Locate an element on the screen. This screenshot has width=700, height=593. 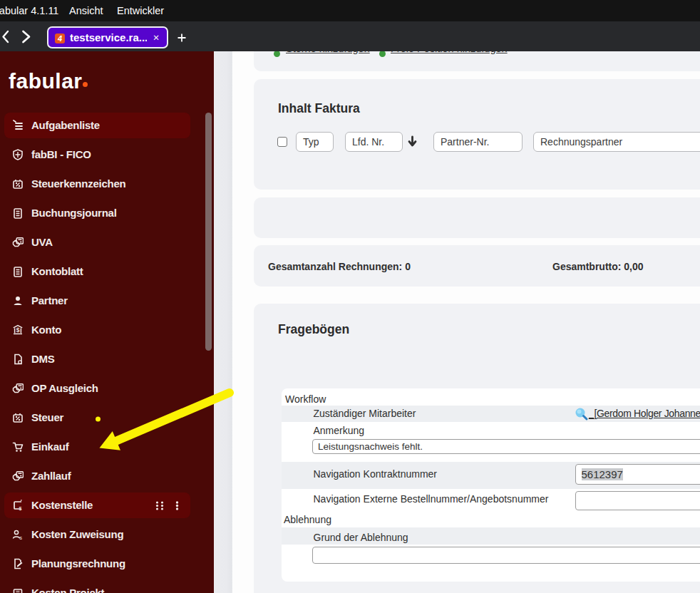
svg-text: s is located at coordinates (21, 537).